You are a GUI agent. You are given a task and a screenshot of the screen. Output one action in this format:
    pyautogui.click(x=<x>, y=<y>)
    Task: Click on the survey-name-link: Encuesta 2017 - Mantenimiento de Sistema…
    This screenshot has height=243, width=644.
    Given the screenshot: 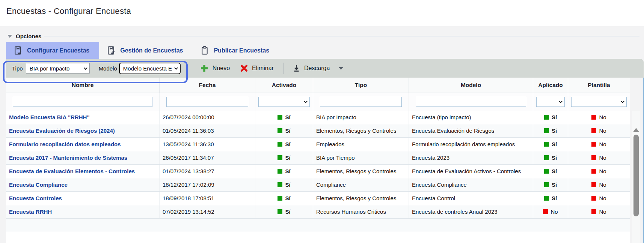 What is the action you would take?
    pyautogui.click(x=83, y=158)
    